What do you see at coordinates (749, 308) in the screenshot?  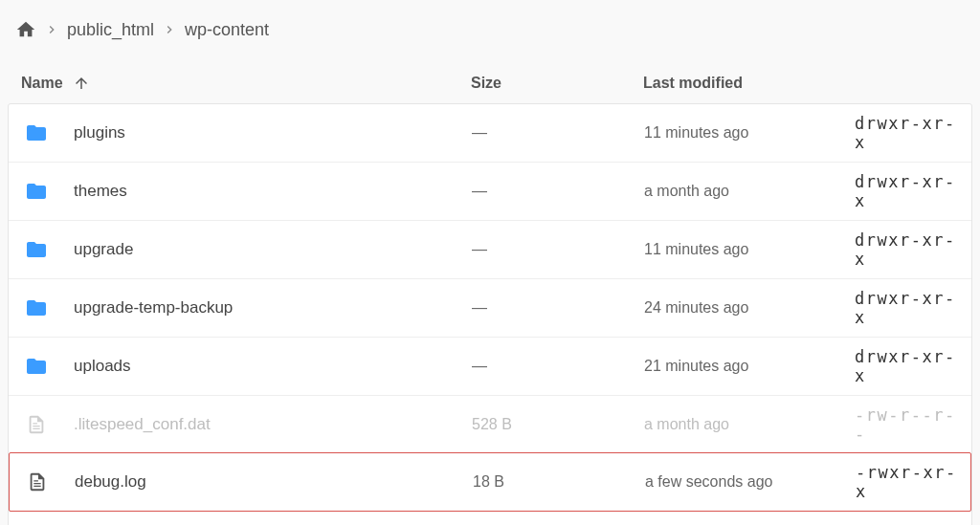 I see `cell-modified: 24 minutes ago` at bounding box center [749, 308].